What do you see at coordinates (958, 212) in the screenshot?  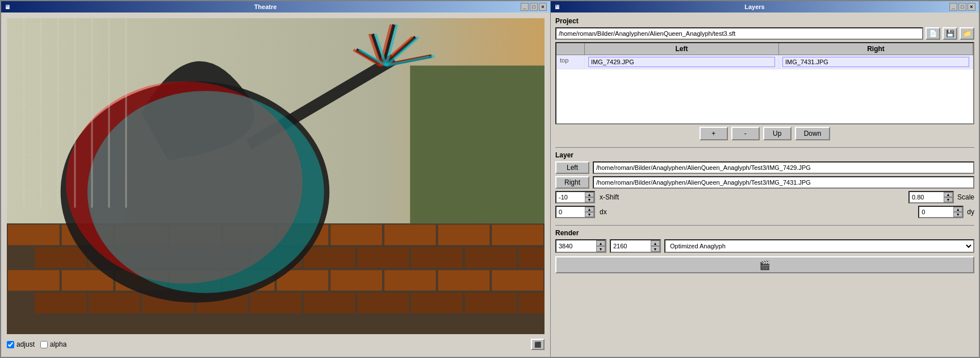 I see `dy-arrows: ▲ ▼` at bounding box center [958, 212].